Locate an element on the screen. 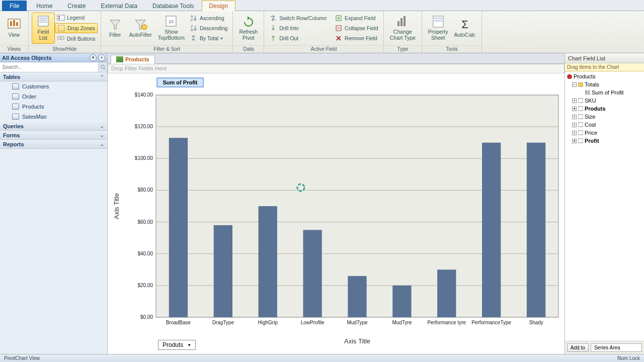 This screenshot has height=362, width=644. tab-design: Design is located at coordinates (218, 6).